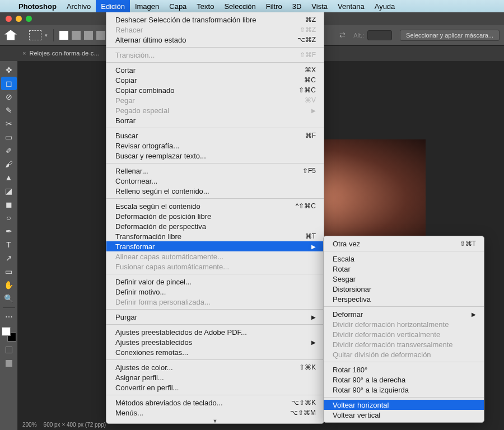 Image resolution: width=504 pixels, height=430 pixels. I want to click on hand-tool: ✋, so click(9, 285).